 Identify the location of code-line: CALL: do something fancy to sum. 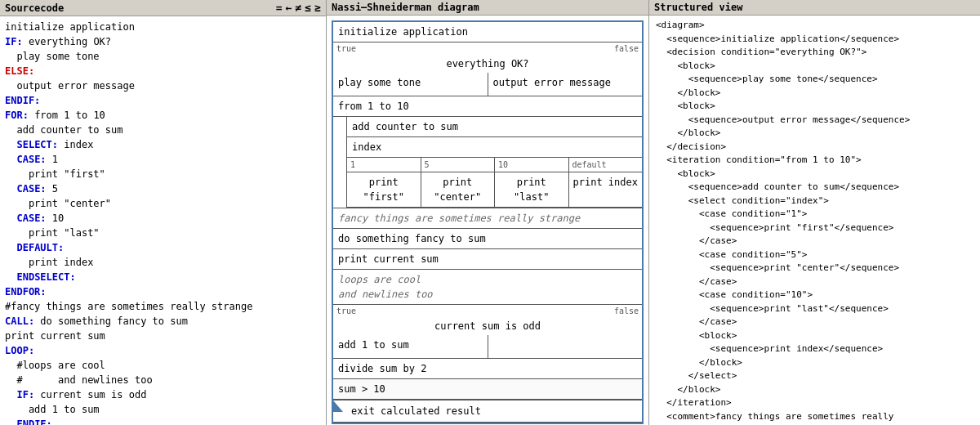
(163, 321).